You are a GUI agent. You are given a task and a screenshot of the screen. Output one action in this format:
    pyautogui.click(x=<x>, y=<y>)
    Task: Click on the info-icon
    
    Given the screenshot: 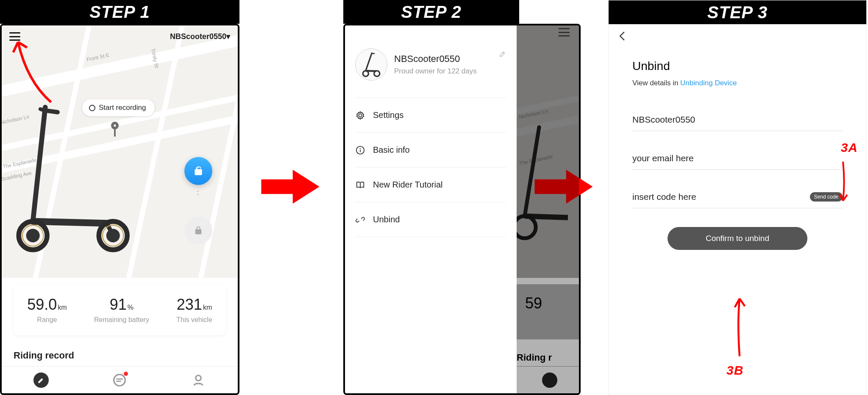 What is the action you would take?
    pyautogui.click(x=360, y=150)
    